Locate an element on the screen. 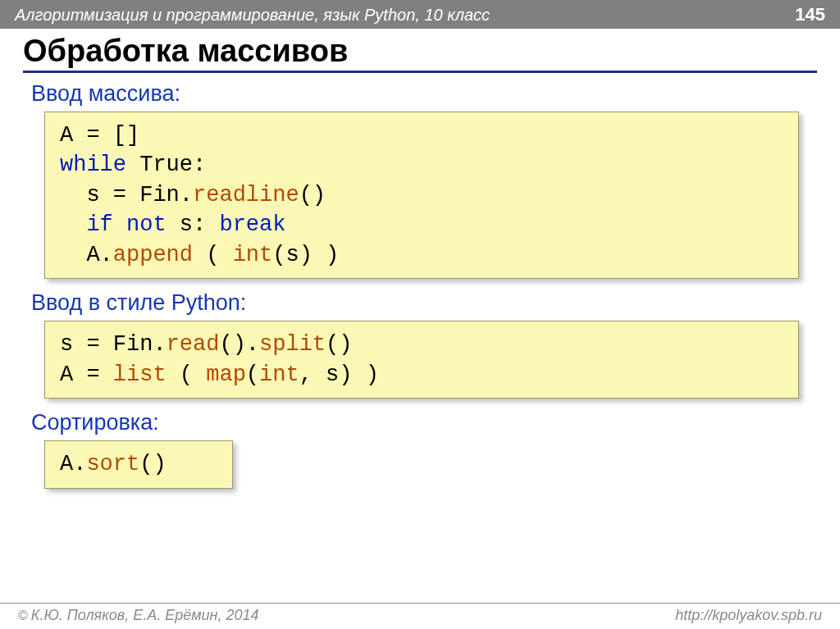  code-text: True: is located at coordinates (166, 165).